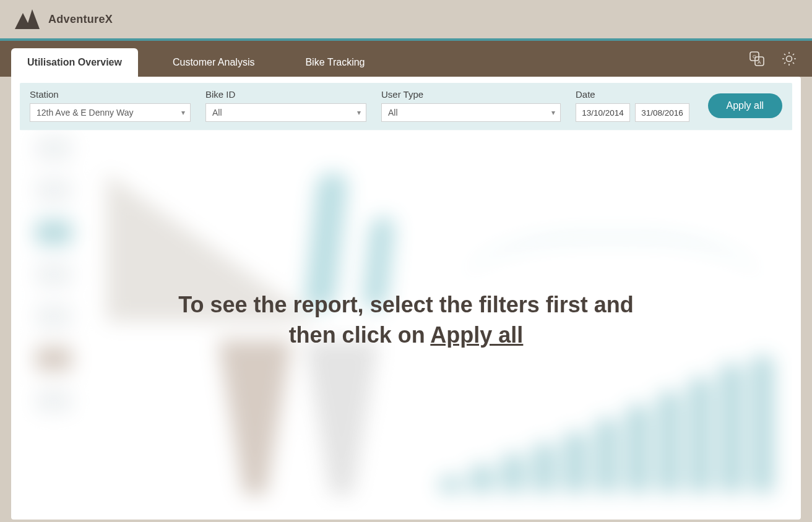 This screenshot has height=522, width=812. What do you see at coordinates (757, 59) in the screenshot?
I see `translate-icon: G A` at bounding box center [757, 59].